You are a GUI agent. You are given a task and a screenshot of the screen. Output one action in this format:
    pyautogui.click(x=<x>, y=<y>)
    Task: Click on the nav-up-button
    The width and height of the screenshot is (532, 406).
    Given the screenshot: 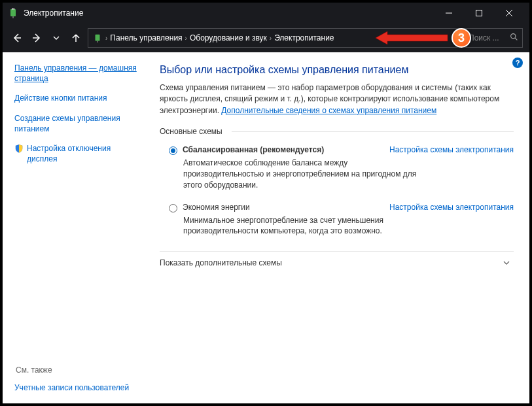 What is the action you would take?
    pyautogui.click(x=76, y=38)
    